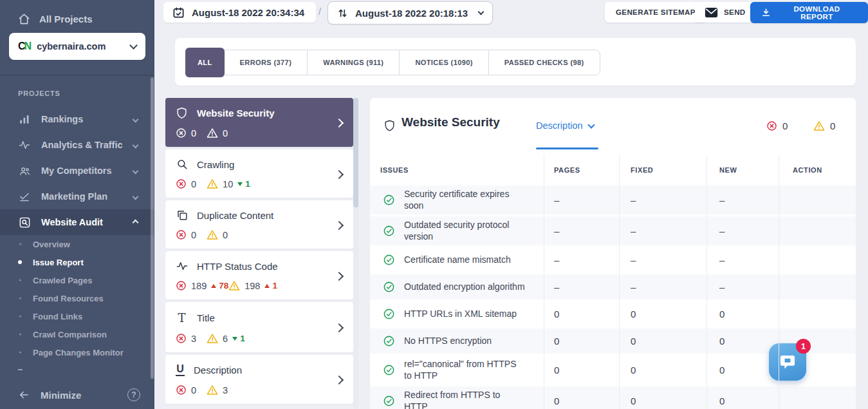  What do you see at coordinates (77, 13) in the screenshot?
I see `all-projects-link: All Projects` at bounding box center [77, 13].